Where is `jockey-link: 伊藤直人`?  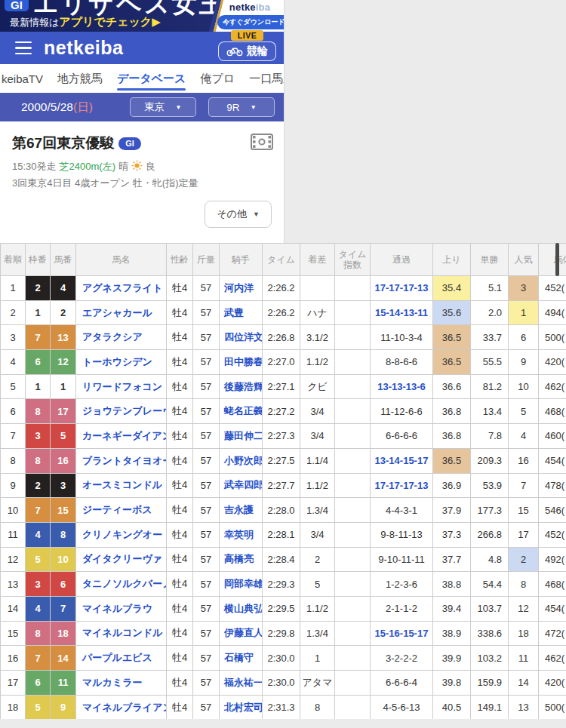
jockey-link: 伊藤直人 is located at coordinates (243, 632).